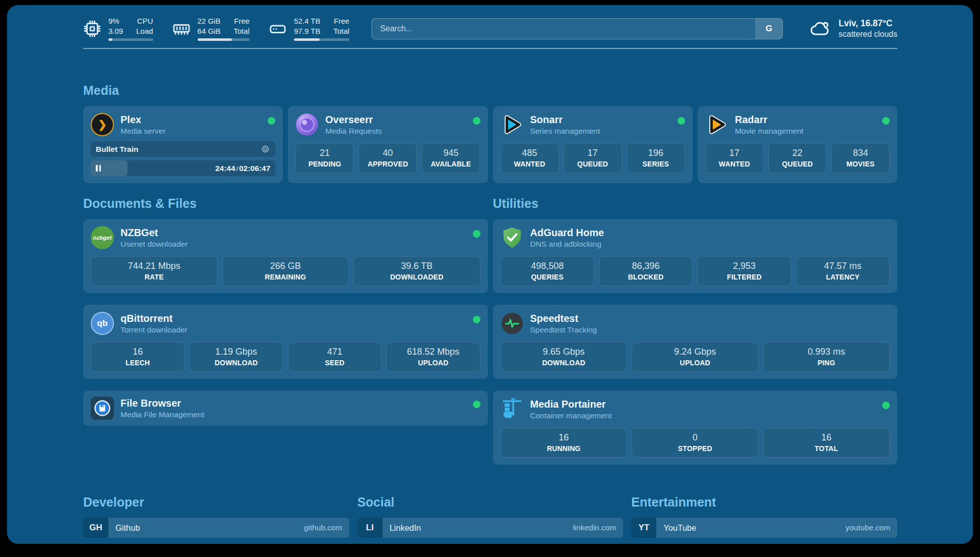 This screenshot has width=980, height=557. I want to click on player-time: 24:44/02:06:47, so click(243, 169).